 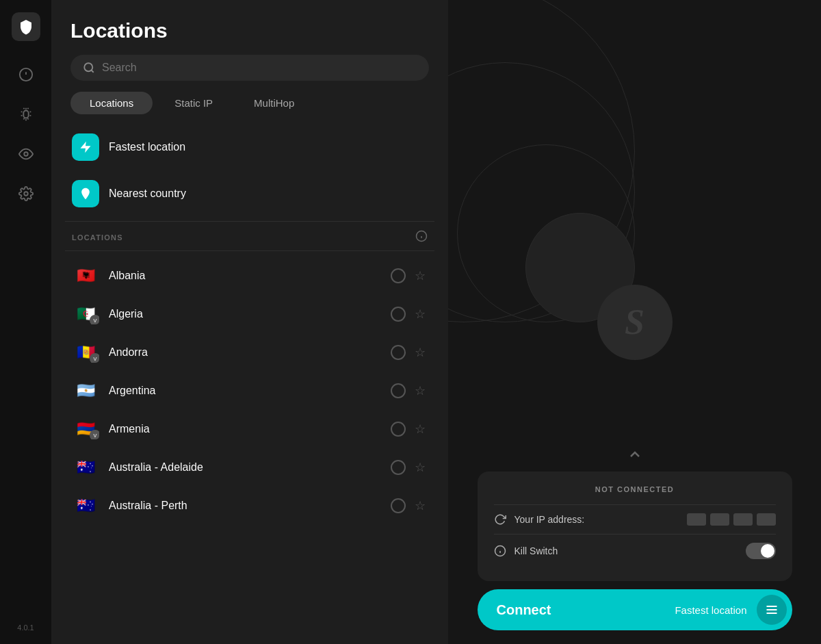 I want to click on sidebar: 4.0.1, so click(x=26, y=322).